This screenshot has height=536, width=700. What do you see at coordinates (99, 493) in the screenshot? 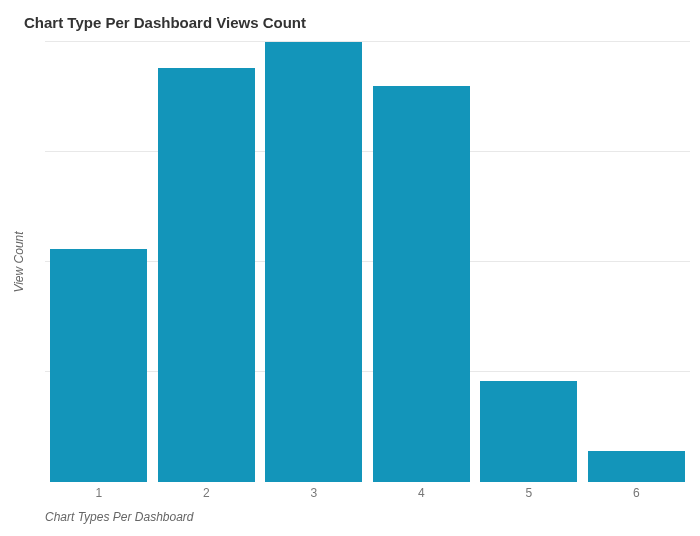
I see `x-tick: 1` at bounding box center [99, 493].